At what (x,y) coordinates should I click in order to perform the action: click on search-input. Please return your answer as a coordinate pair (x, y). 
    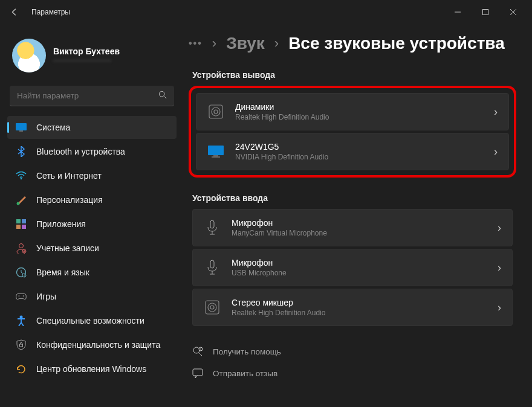
    Looking at the image, I should click on (88, 95).